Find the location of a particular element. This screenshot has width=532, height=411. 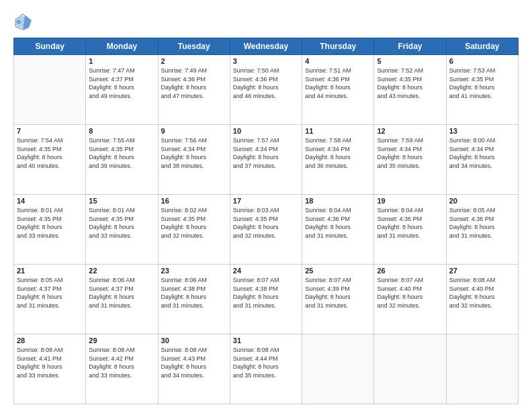

day-info: Sunrise: 8:06 AM Sunset: 4:37 PM Dayligh… is located at coordinates (122, 293).